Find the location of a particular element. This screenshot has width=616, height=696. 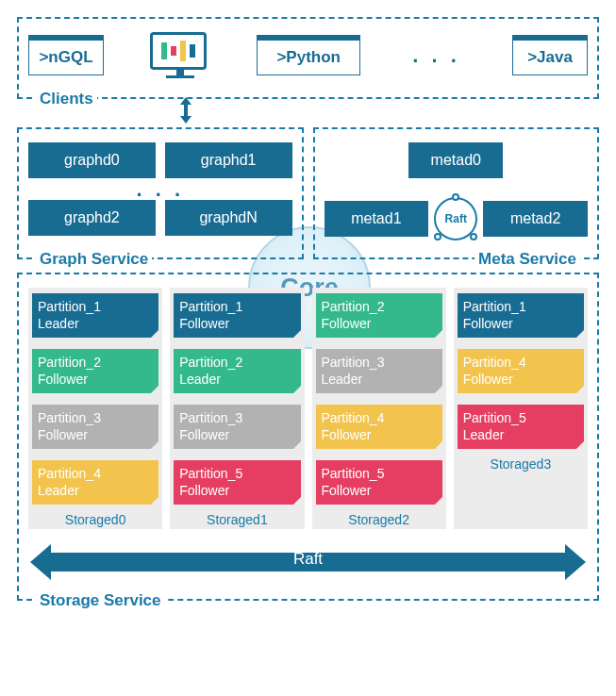

partition-block: Partition_5 Leader is located at coordinates (521, 426).